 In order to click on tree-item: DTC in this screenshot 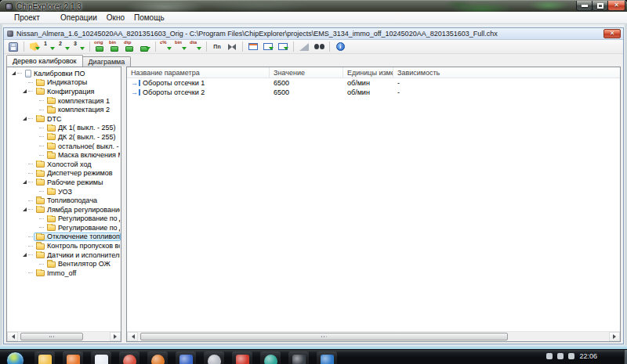, I will do `click(64, 119)`.